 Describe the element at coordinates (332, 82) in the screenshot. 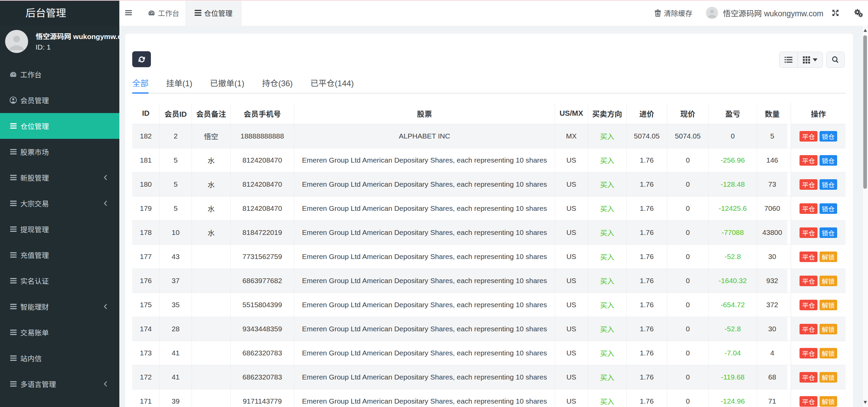

I see `filter-tab-closed: 已平仓(144)` at that location.